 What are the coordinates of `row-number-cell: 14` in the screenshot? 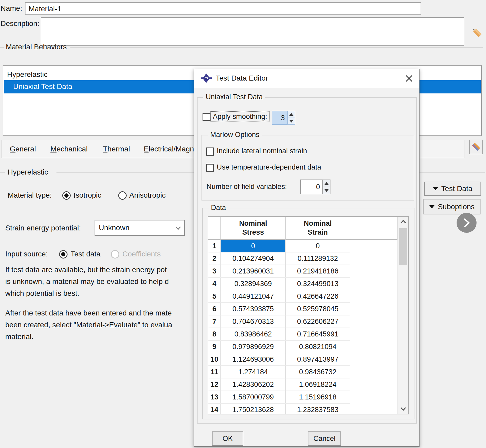 It's located at (215, 409).